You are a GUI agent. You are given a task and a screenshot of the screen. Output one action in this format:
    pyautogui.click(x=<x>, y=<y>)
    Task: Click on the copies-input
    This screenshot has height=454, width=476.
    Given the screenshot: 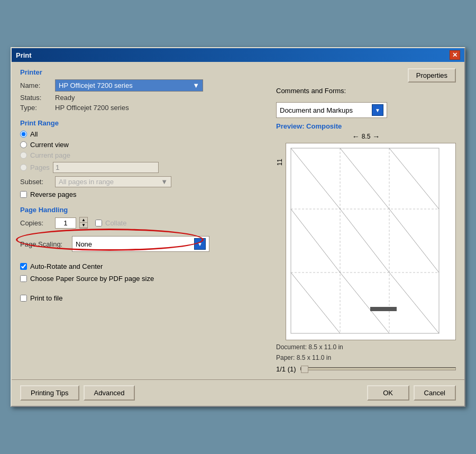 What is the action you would take?
    pyautogui.click(x=66, y=223)
    